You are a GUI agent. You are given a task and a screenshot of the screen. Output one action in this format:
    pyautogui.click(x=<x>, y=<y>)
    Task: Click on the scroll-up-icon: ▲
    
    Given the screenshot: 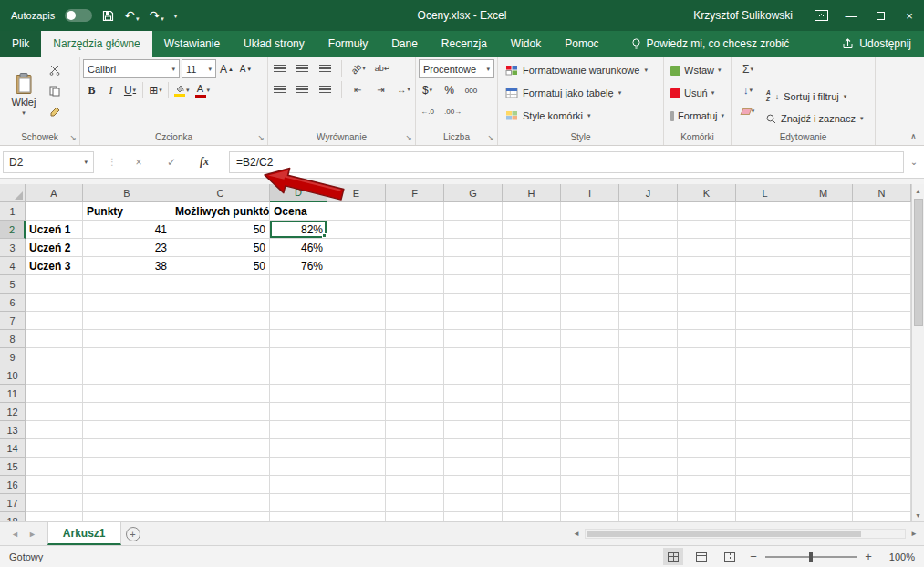 What is the action you would take?
    pyautogui.click(x=918, y=191)
    